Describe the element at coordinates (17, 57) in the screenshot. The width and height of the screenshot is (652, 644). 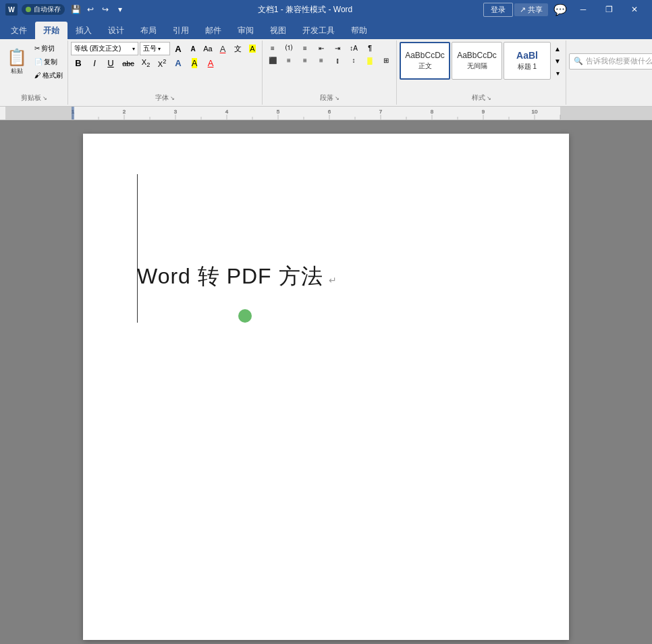
I see `paste-icon: 📋` at that location.